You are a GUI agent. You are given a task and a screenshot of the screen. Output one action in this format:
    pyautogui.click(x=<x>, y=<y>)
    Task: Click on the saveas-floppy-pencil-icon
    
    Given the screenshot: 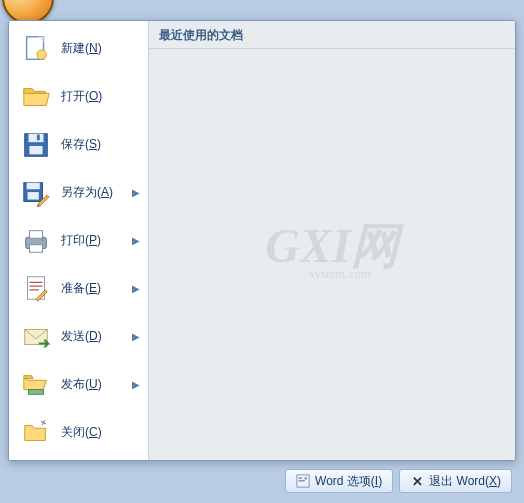 What is the action you would take?
    pyautogui.click(x=36, y=193)
    